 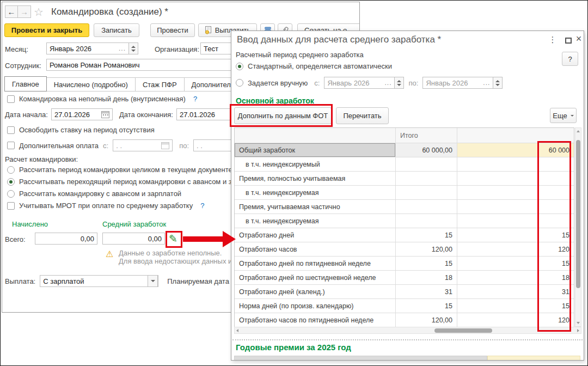 What do you see at coordinates (578, 131) in the screenshot?
I see `scroll-up-icon` at bounding box center [578, 131].